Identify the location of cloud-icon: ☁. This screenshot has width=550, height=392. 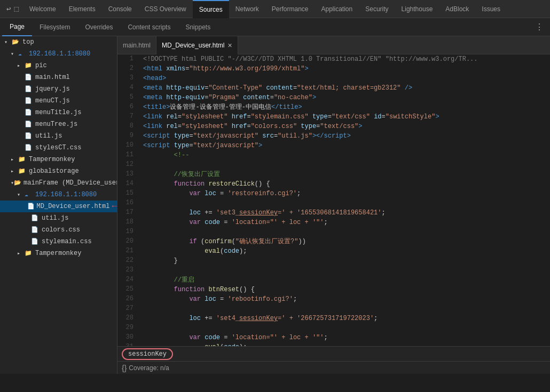
(29, 195).